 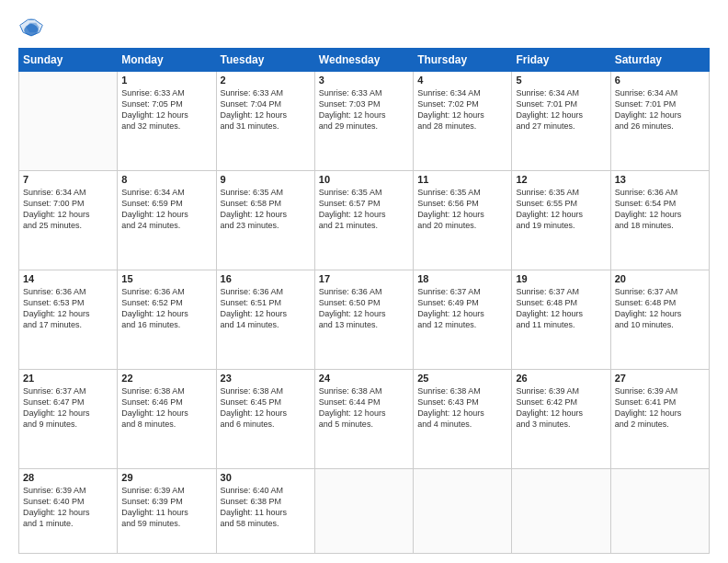 What do you see at coordinates (68, 319) in the screenshot?
I see `day-cell: 14Sunrise: 6:36 AM Sunset: 6:53 PM Dayli…` at bounding box center [68, 319].